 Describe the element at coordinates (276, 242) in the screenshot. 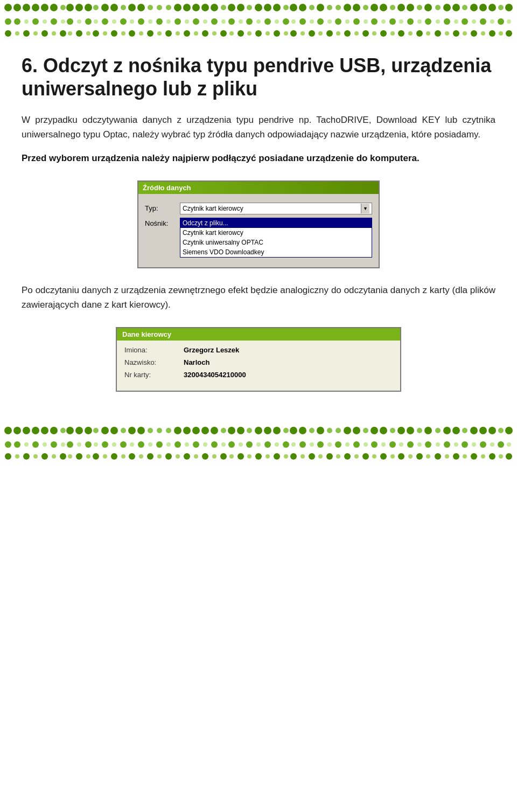

I see `dropdown-item-2: Czytnik uniwersalny OPTAC` at that location.